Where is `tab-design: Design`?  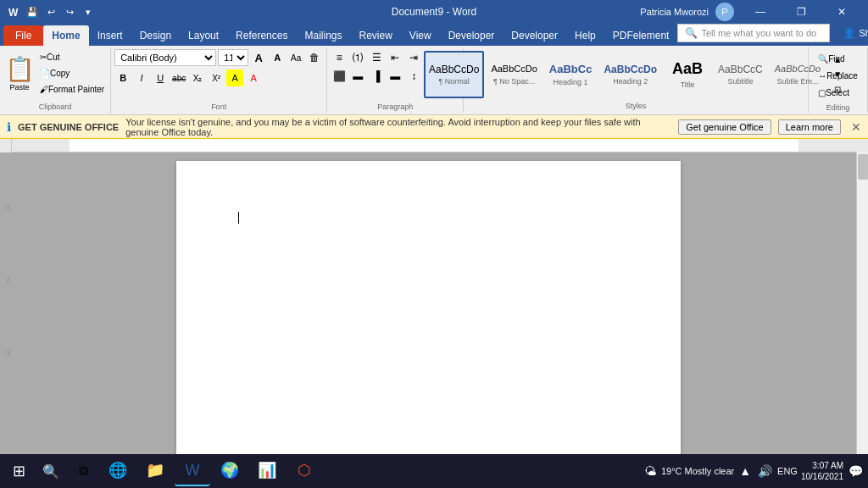 tab-design: Design is located at coordinates (156, 36).